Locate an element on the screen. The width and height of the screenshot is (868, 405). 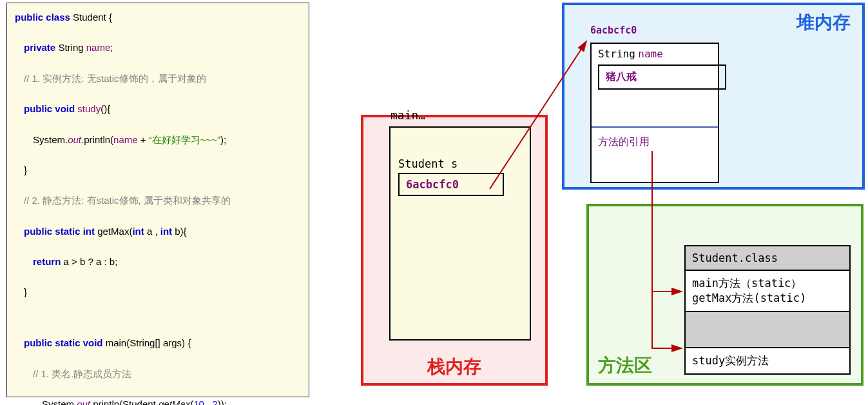
class-table: Student.class main方法（static） getMax方法(st… is located at coordinates (767, 310).